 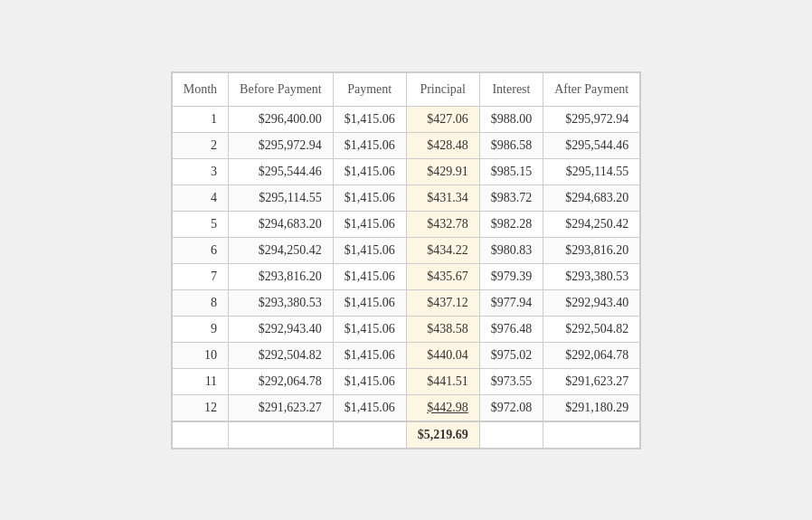 I want to click on cell-principal: $427.06, so click(x=443, y=119).